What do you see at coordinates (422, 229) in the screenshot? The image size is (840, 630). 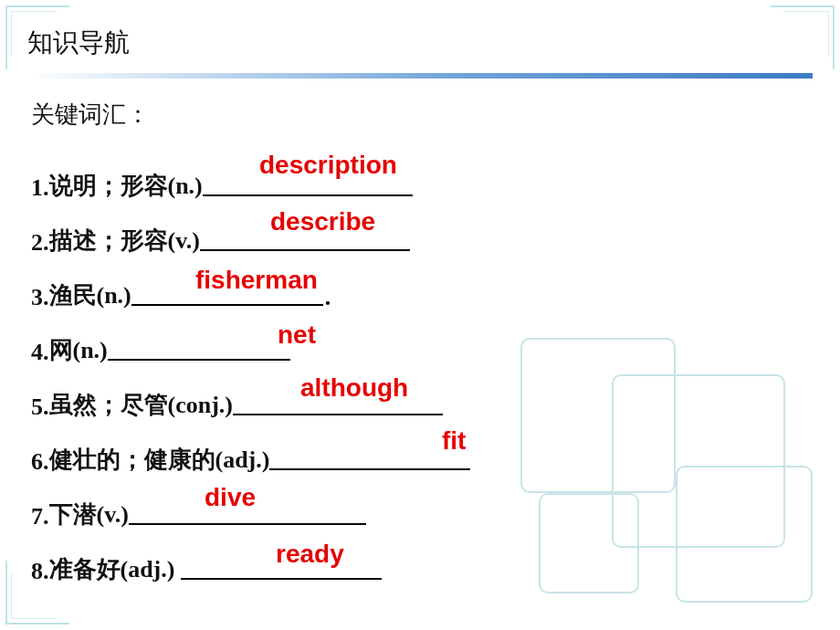 I see `list-item: 2. 描述；形容(v.) describe` at bounding box center [422, 229].